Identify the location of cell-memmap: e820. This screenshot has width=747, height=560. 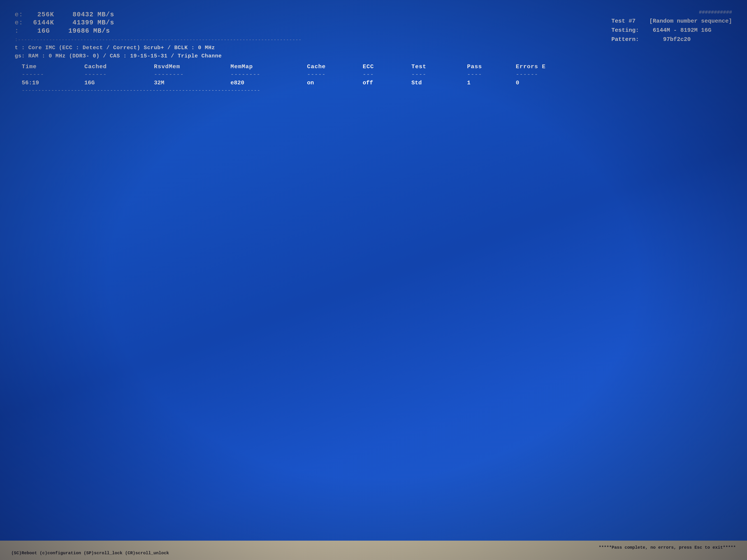
(269, 83).